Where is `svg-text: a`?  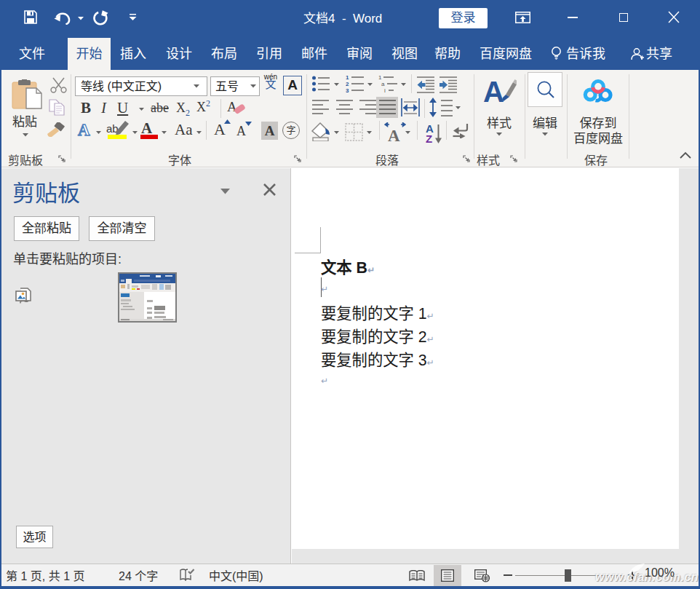
svg-text: a is located at coordinates (383, 84).